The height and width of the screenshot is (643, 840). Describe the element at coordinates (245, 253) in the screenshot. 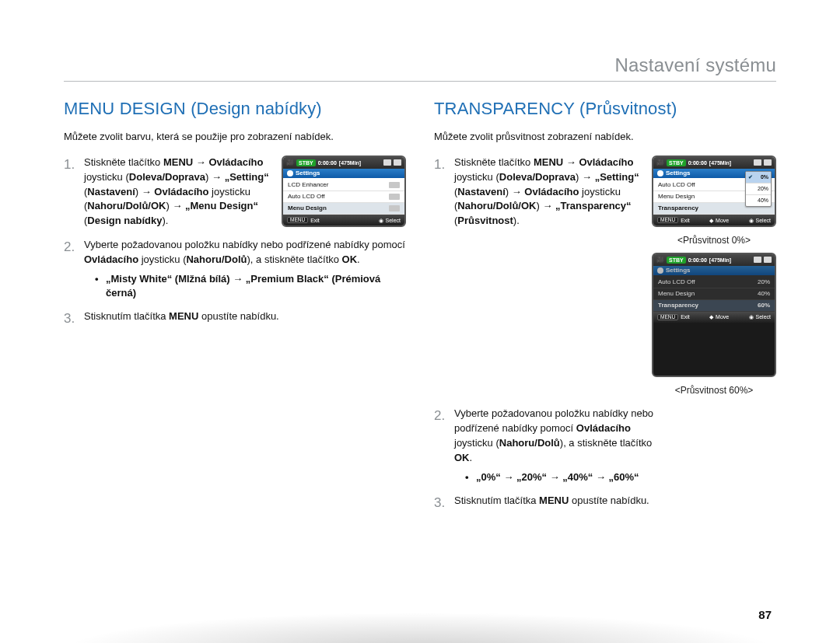

I see `left-step2-text: Vyberte požadovanou položku nabídky nebo…` at that location.